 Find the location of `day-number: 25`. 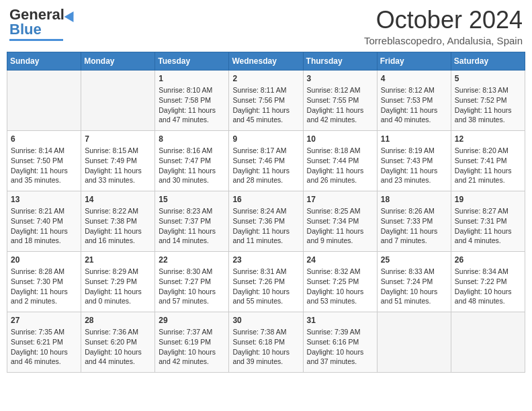

day-number: 25 is located at coordinates (414, 261).